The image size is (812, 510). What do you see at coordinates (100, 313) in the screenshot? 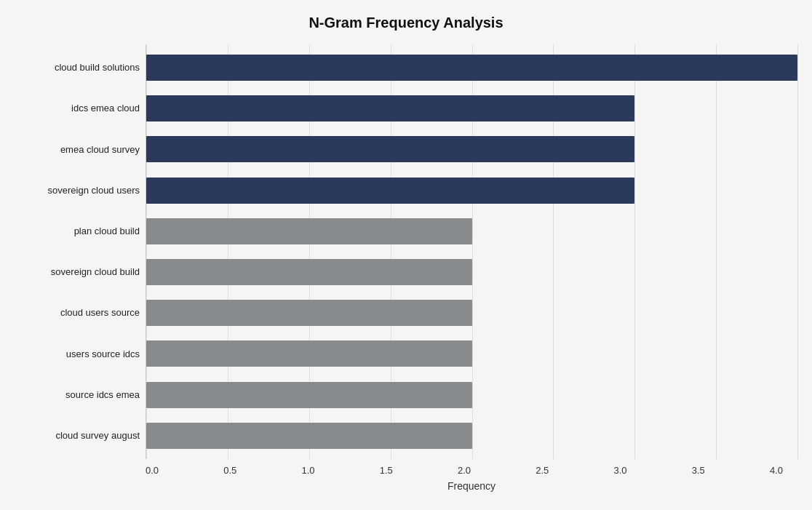
I see `y-label: cloud users source` at bounding box center [100, 313].